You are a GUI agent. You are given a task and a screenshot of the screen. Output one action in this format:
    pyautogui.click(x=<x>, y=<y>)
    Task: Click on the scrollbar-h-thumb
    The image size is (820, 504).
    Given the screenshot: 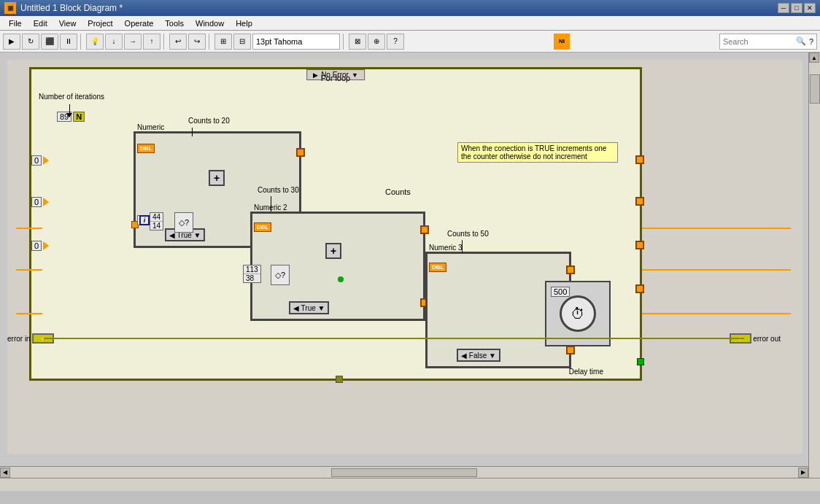 What is the action you would take?
    pyautogui.click(x=404, y=473)
    